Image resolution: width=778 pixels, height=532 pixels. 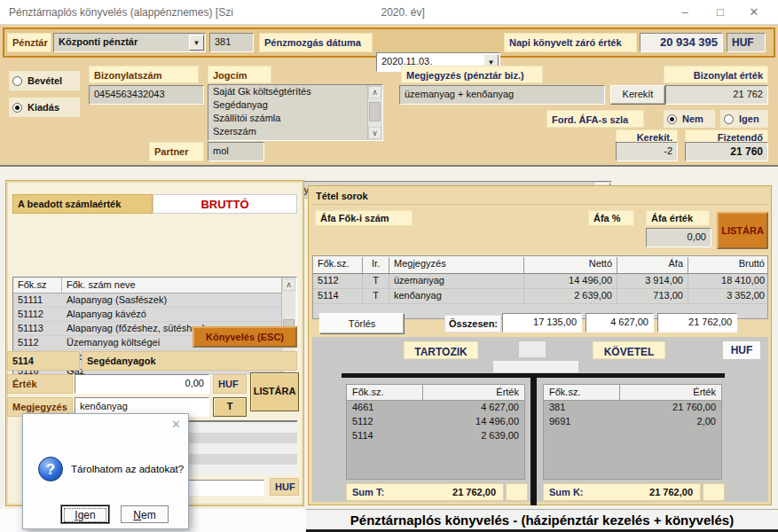 What do you see at coordinates (516, 492) in the screenshot?
I see `sum-t-spacer` at bounding box center [516, 492].